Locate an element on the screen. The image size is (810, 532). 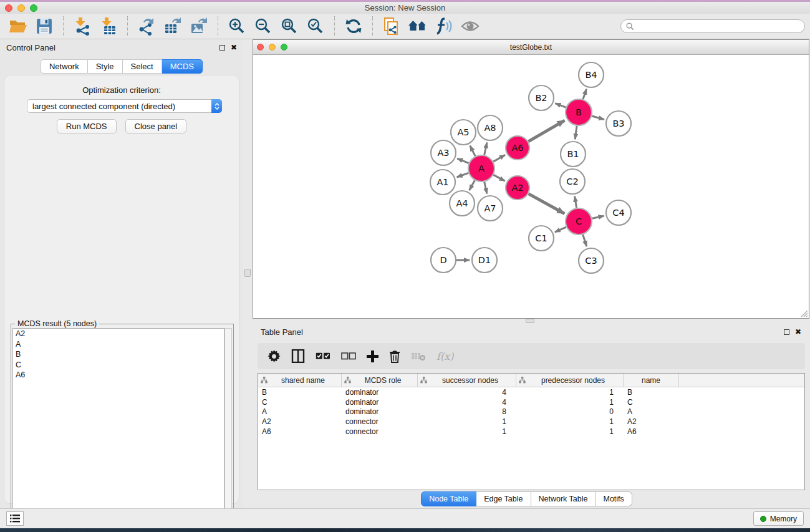
column-header-mcds-role: MCDS role is located at coordinates (380, 380).